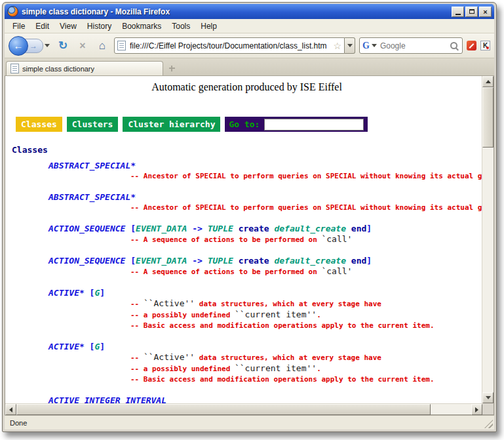 The image size is (504, 440). What do you see at coordinates (488, 409) in the screenshot?
I see `scrollbar-corner` at bounding box center [488, 409].